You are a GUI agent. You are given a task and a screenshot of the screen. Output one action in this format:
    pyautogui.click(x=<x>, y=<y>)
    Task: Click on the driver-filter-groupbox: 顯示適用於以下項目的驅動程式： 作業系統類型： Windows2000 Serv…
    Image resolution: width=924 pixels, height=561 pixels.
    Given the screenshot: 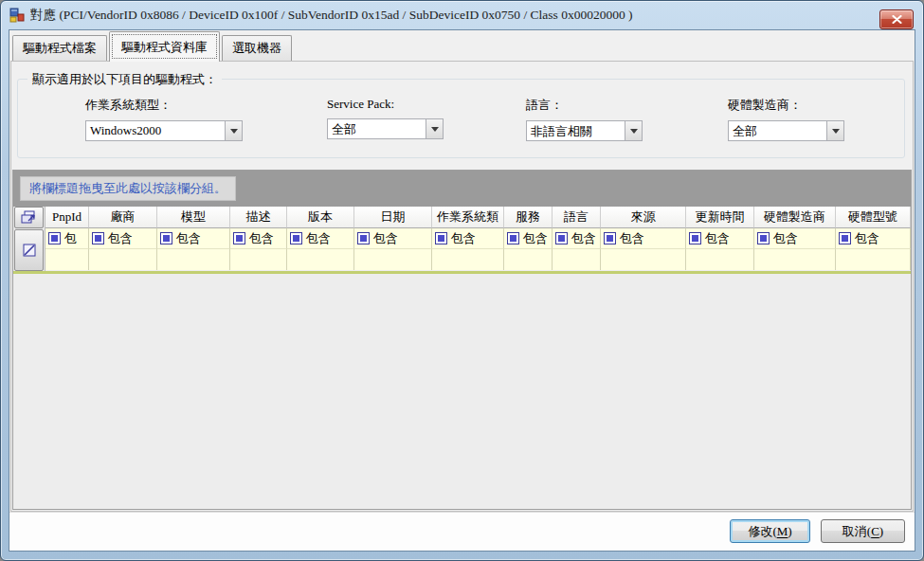 What is the action you would take?
    pyautogui.click(x=461, y=118)
    